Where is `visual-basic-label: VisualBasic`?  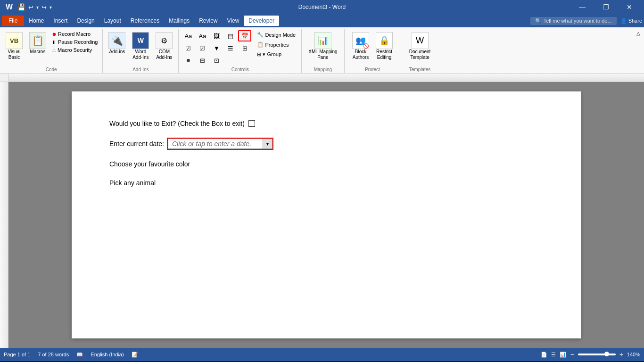 visual-basic-label: VisualBasic is located at coordinates (14, 55).